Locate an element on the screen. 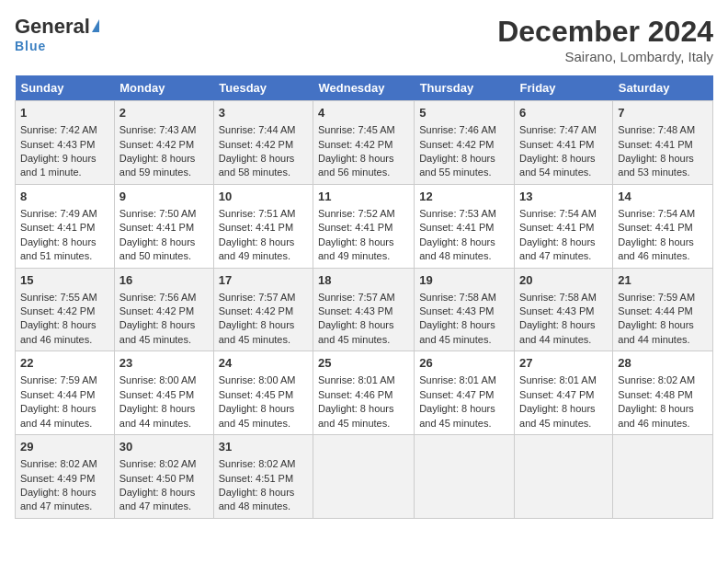  sunrise-text: Sunrise: 7:52 AM is located at coordinates (357, 213).